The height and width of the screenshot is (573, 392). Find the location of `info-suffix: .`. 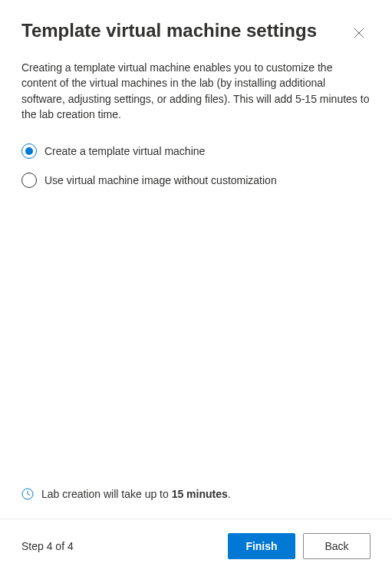

info-suffix: . is located at coordinates (229, 494).